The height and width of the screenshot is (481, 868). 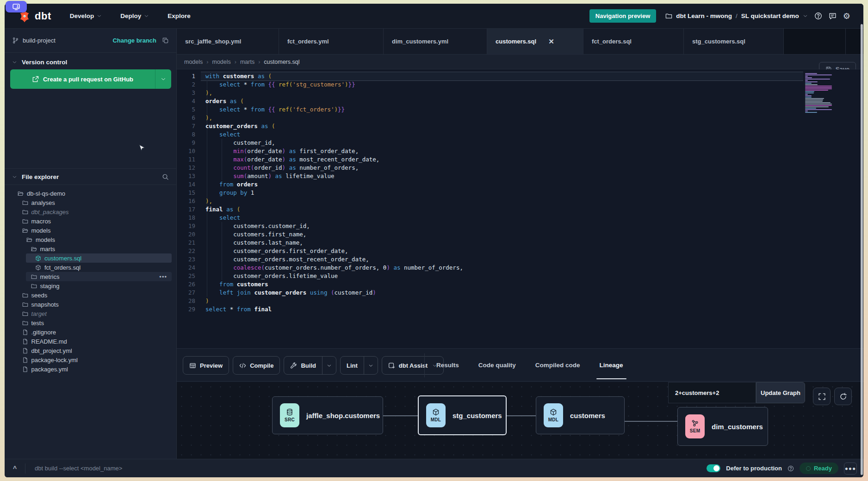 What do you see at coordinates (15, 469) in the screenshot?
I see `collapse-panel-button: ^` at bounding box center [15, 469].